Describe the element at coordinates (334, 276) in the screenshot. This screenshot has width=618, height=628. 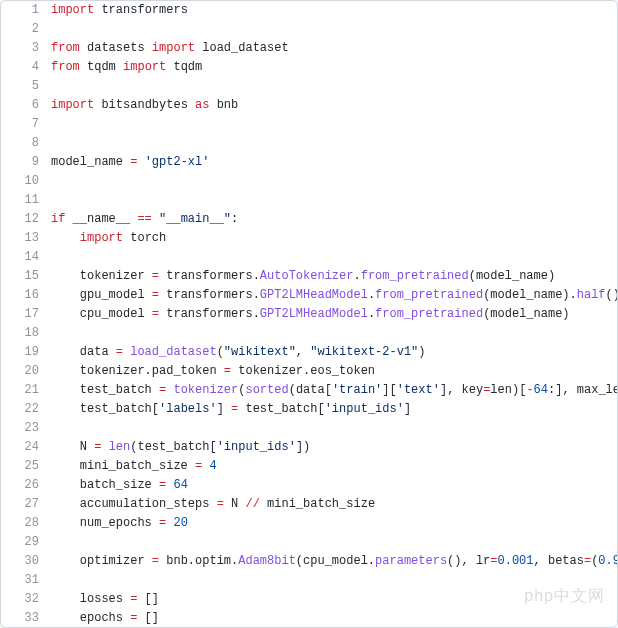
I see `line-content: tokenizer = transformers.AutoTokenizer.f…` at that location.